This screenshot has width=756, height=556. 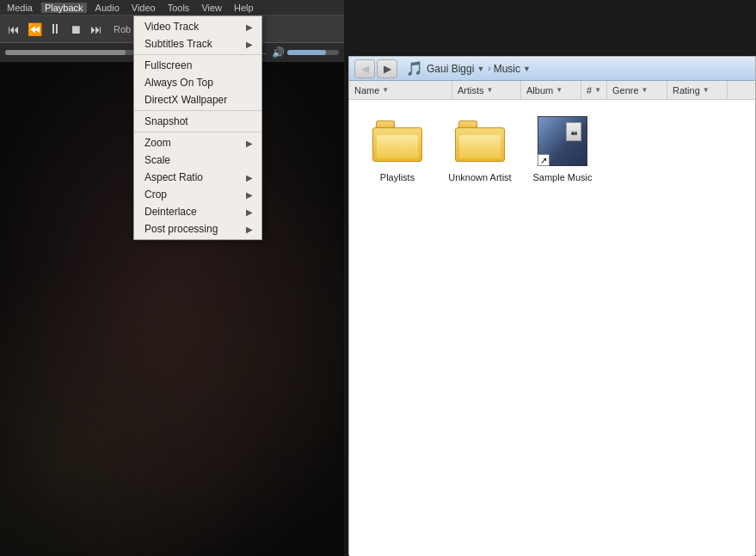 I want to click on menu-audio: Audio, so click(x=108, y=8).